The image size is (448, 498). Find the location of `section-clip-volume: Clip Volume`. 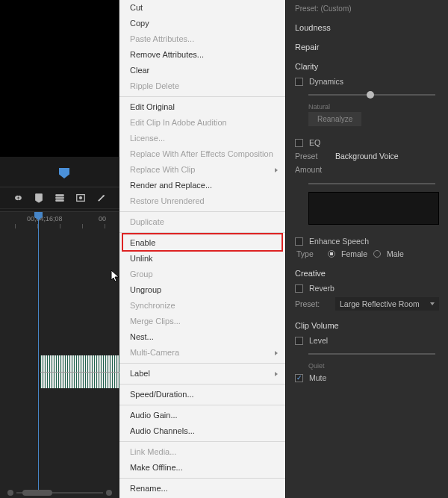

section-clip-volume: Clip Volume is located at coordinates (367, 326).